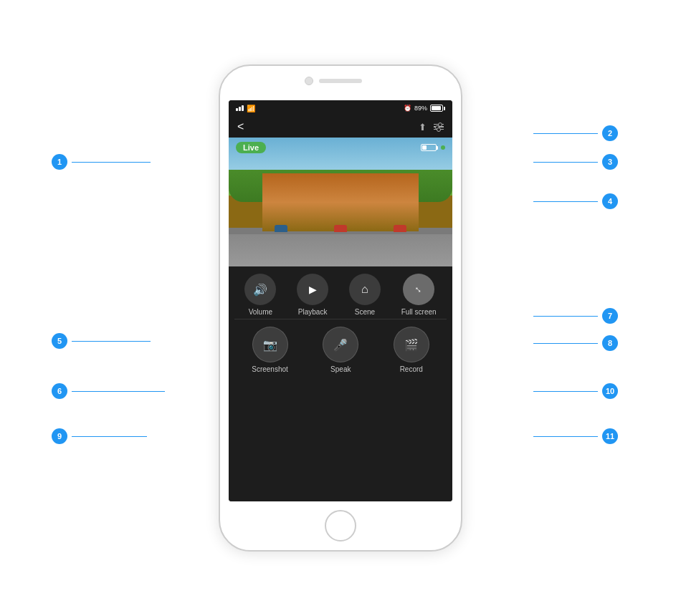  I want to click on dot-indicator, so click(443, 148).